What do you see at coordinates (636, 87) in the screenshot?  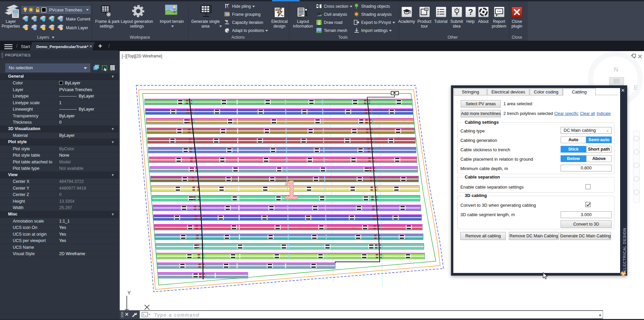 I see `svg-text: E` at bounding box center [636, 87].